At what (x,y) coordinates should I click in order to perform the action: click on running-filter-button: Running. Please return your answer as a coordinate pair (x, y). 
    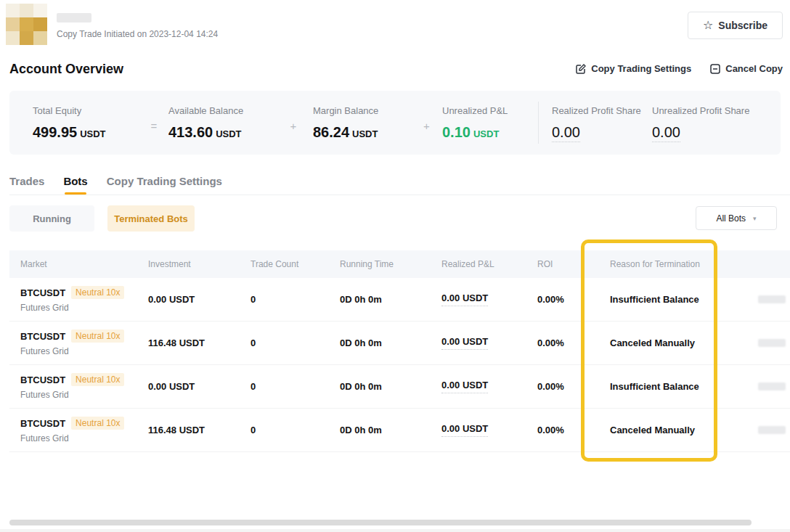
    Looking at the image, I should click on (52, 218).